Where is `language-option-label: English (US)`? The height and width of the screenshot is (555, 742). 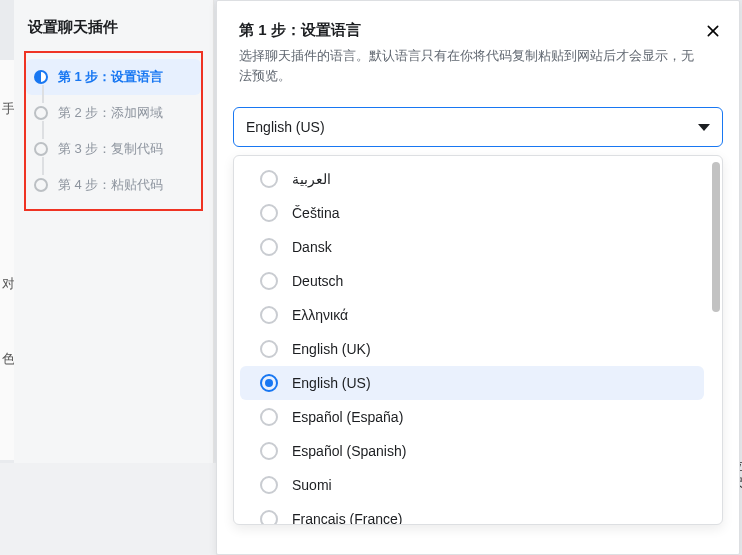 language-option-label: English (US) is located at coordinates (332, 383).